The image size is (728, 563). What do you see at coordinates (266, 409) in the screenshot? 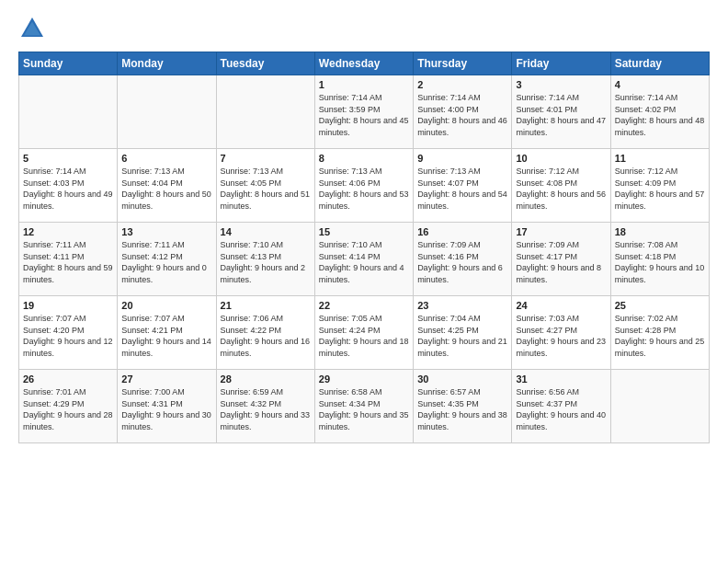
I see `day-info: Sunrise: 6:59 AM Sunset: 4:32 PM Dayligh…` at bounding box center [266, 409].